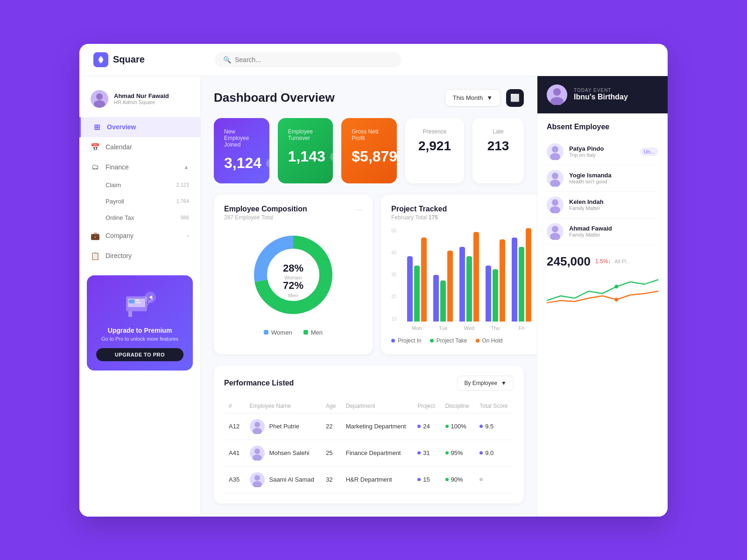  I want to click on sub-item-payroll: Payroll 1,764, so click(148, 202).